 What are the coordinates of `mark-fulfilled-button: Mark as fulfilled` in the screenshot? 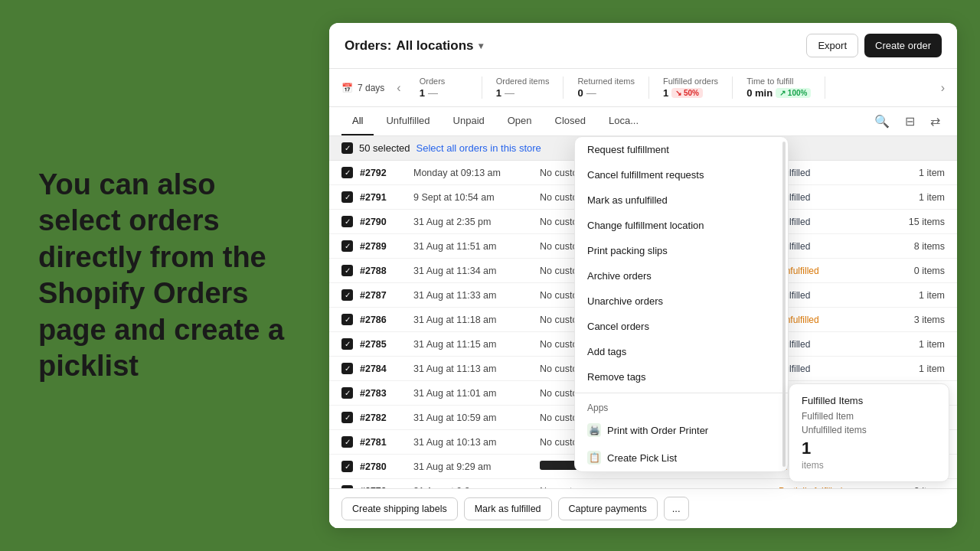 It's located at (508, 509).